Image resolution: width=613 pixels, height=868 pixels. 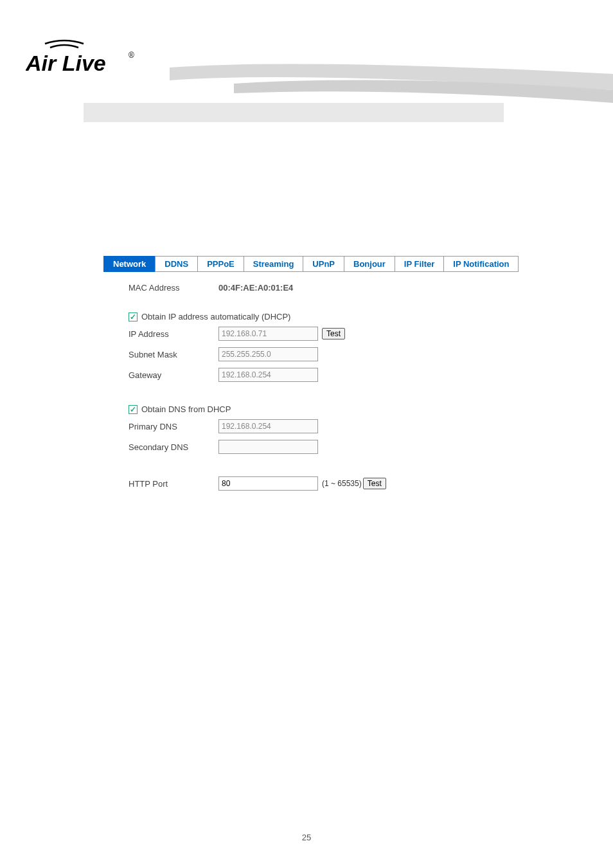 What do you see at coordinates (269, 426) in the screenshot?
I see `primary-dns-input` at bounding box center [269, 426].